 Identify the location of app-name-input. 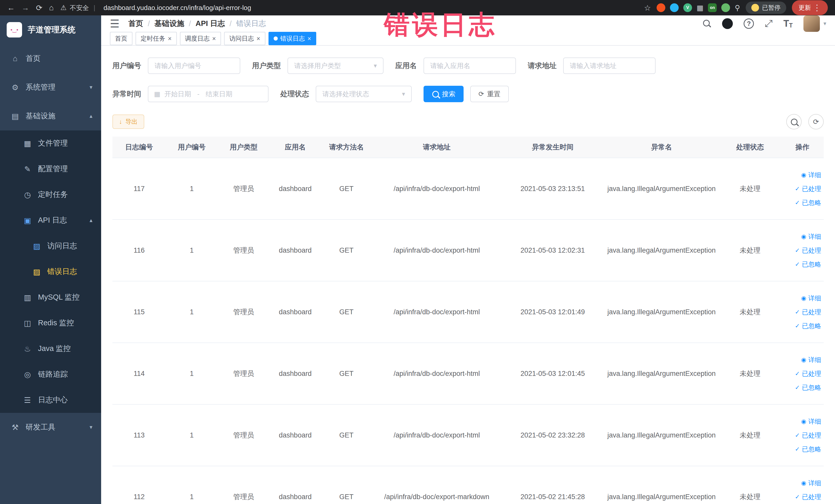
(470, 66).